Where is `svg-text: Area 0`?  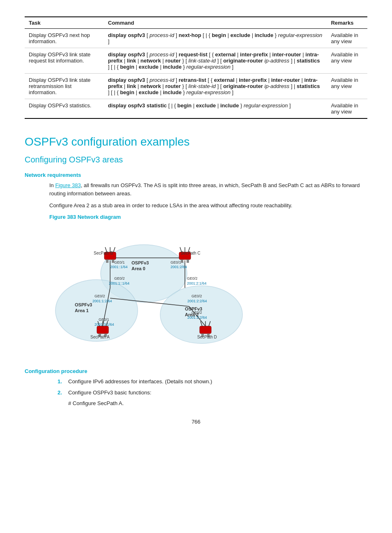 svg-text: Area 0 is located at coordinates (138, 269).